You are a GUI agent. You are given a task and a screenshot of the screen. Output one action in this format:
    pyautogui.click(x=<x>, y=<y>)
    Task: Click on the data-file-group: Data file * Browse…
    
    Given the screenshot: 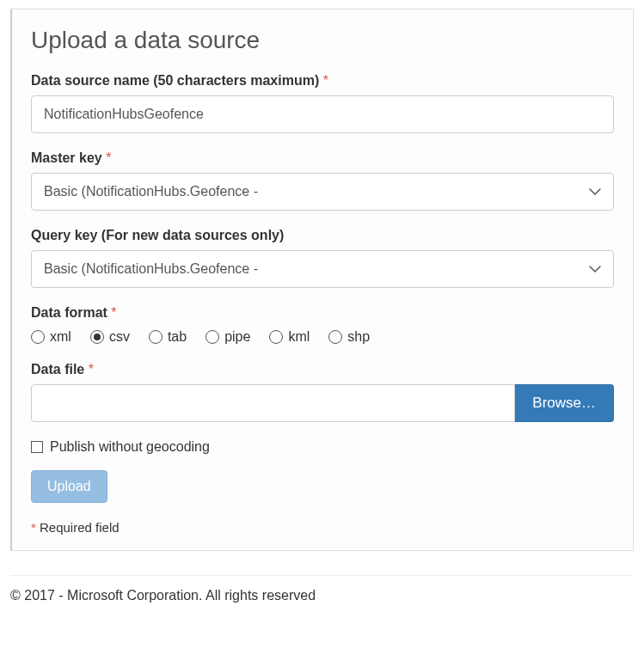 What is the action you would take?
    pyautogui.click(x=322, y=392)
    